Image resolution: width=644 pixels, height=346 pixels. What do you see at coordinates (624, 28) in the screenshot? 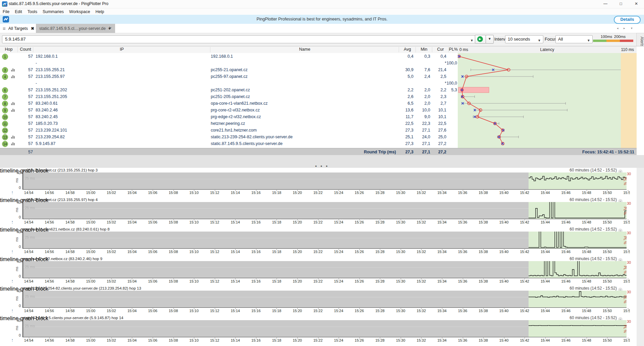
I see `tab-scroll-right-icon: ▸` at bounding box center [624, 28].